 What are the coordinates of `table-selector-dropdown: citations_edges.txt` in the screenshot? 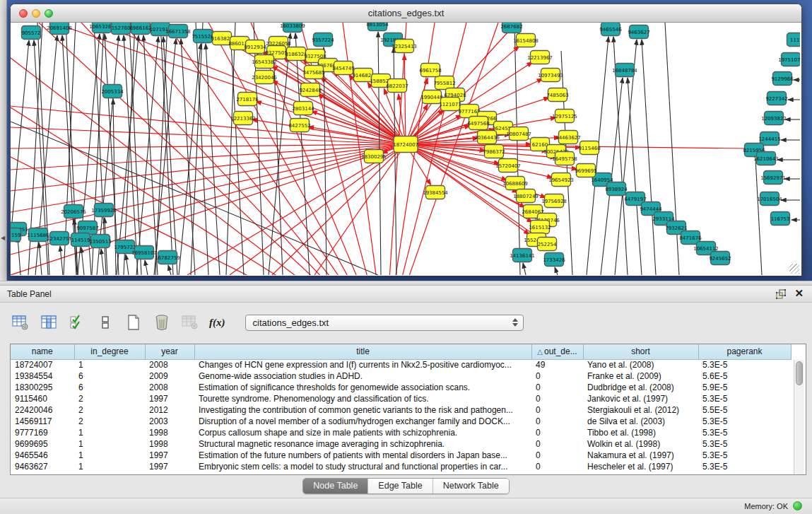 It's located at (384, 322).